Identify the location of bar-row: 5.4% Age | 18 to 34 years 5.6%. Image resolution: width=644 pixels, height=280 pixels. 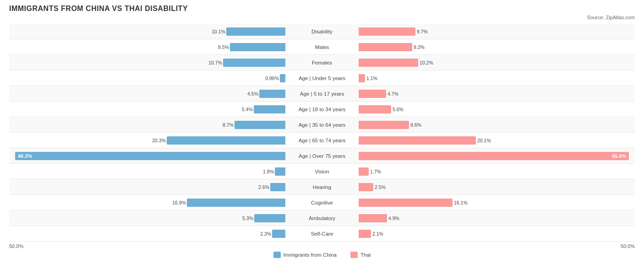
(322, 109).